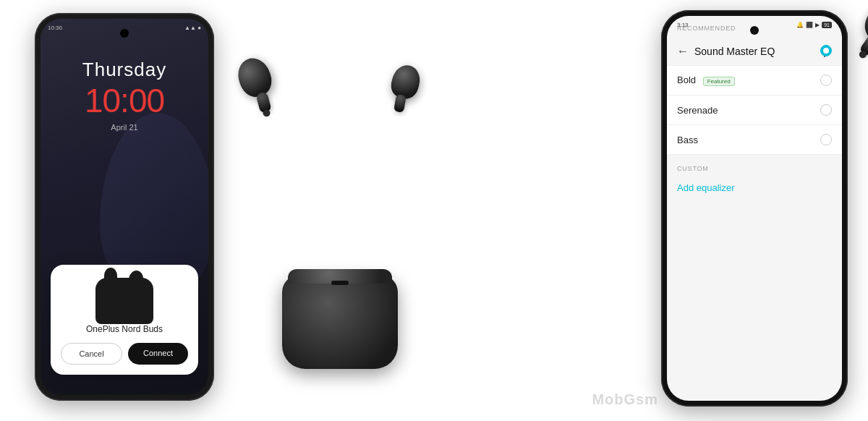  What do you see at coordinates (726, 51) in the screenshot?
I see `eq-header-left: ← Sound Master EQ` at bounding box center [726, 51].